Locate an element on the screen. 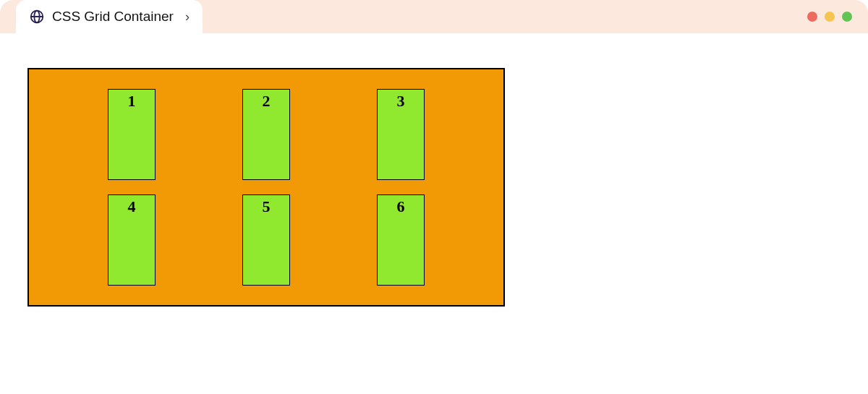  grid-item: 1 is located at coordinates (132, 134).